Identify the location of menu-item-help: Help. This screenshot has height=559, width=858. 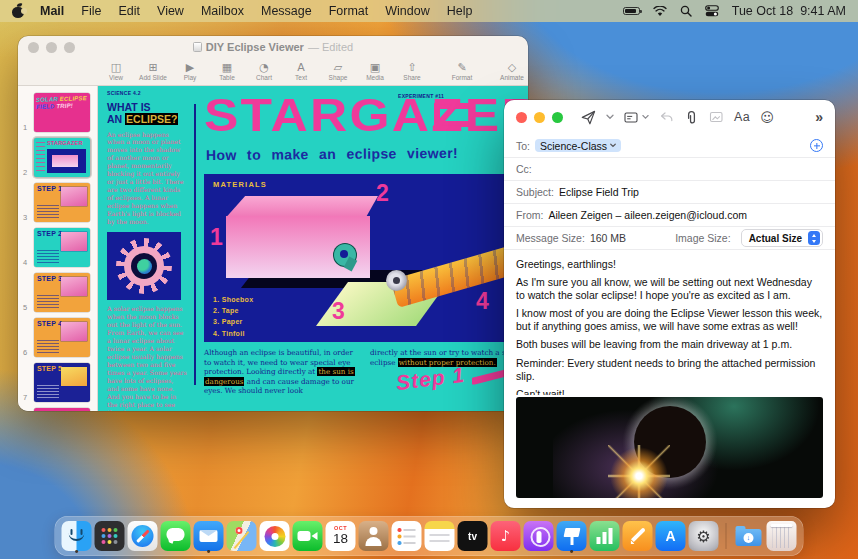
(460, 11).